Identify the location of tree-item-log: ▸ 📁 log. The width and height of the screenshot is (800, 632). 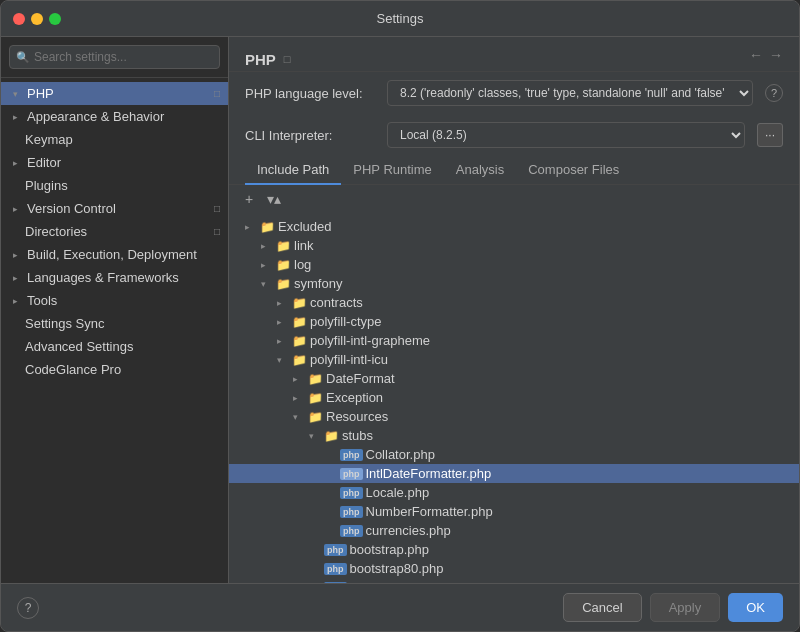
(514, 264).